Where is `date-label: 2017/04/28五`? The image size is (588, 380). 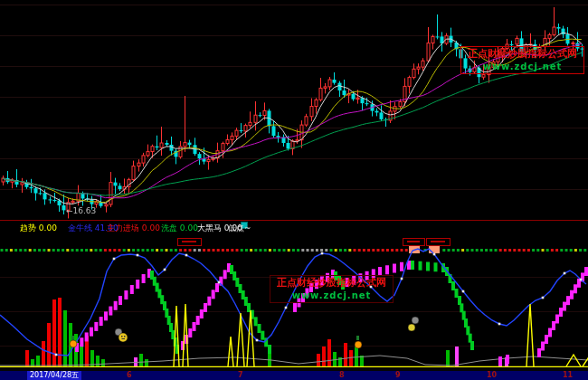
date-label: 2017/04/28五 is located at coordinates (54, 375).